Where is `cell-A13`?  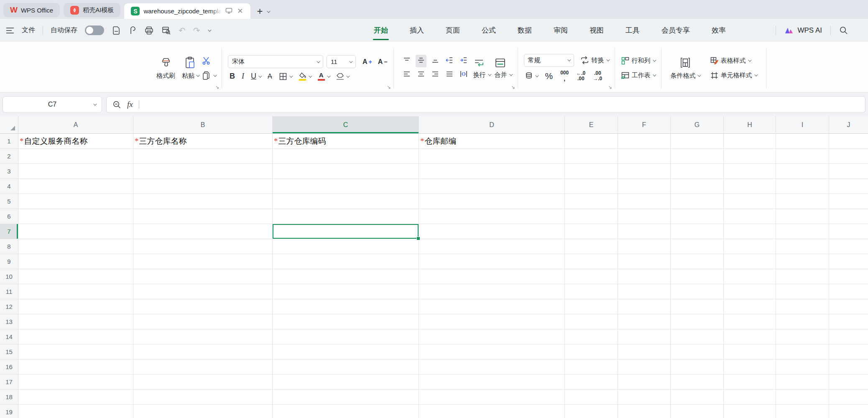
cell-A13 is located at coordinates (76, 322).